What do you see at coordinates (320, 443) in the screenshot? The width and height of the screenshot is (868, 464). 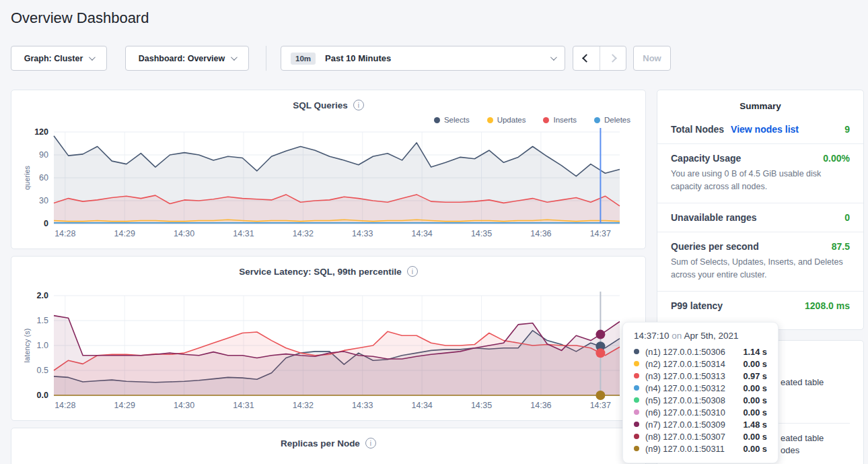 I see `chart-title: Replicas per Node` at bounding box center [320, 443].